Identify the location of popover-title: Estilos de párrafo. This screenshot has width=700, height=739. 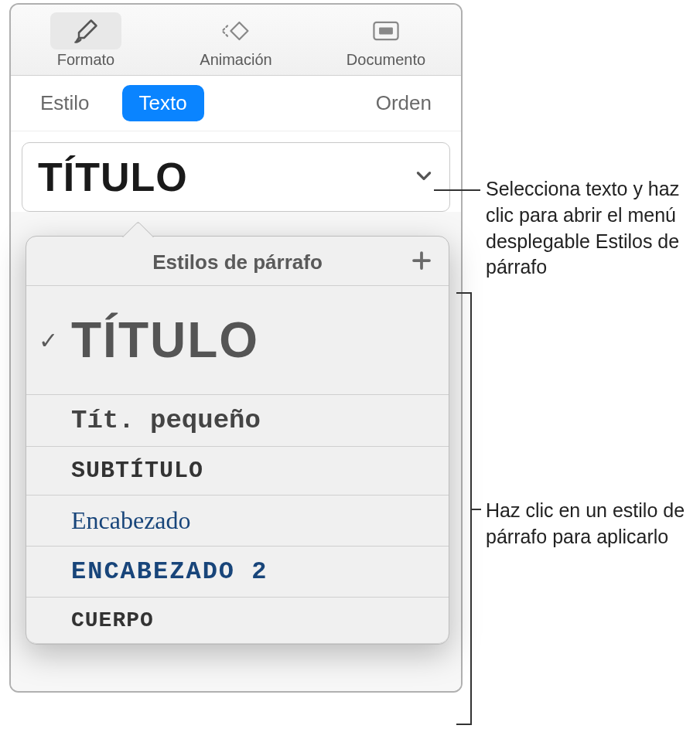
(237, 263).